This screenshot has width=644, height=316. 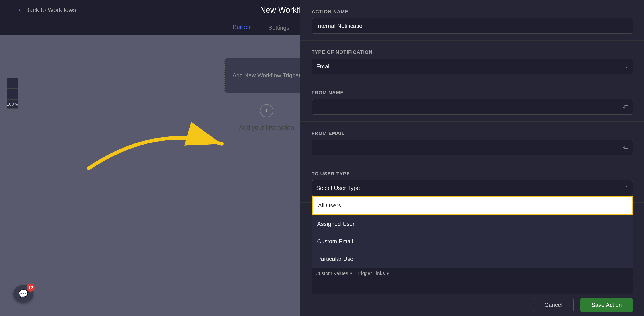 What do you see at coordinates (266, 75) in the screenshot?
I see `workflow-trigger-box: Add New Workflow Trigger` at bounding box center [266, 75].